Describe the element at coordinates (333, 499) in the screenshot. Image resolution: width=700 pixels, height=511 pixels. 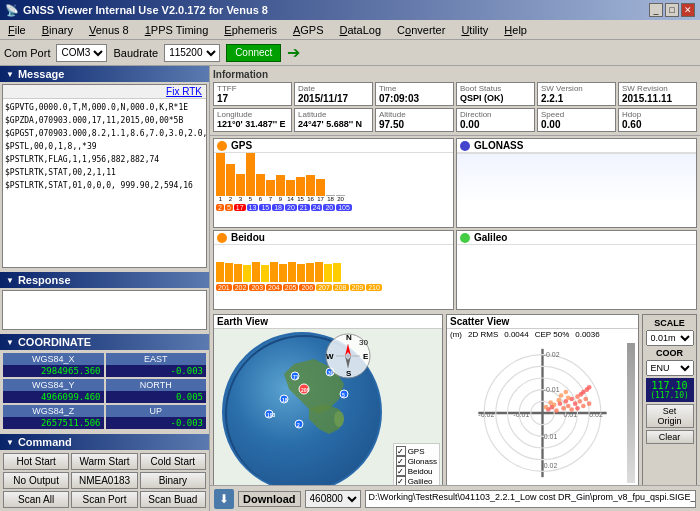
I see `download-speed-select: 460800 115200` at that location.